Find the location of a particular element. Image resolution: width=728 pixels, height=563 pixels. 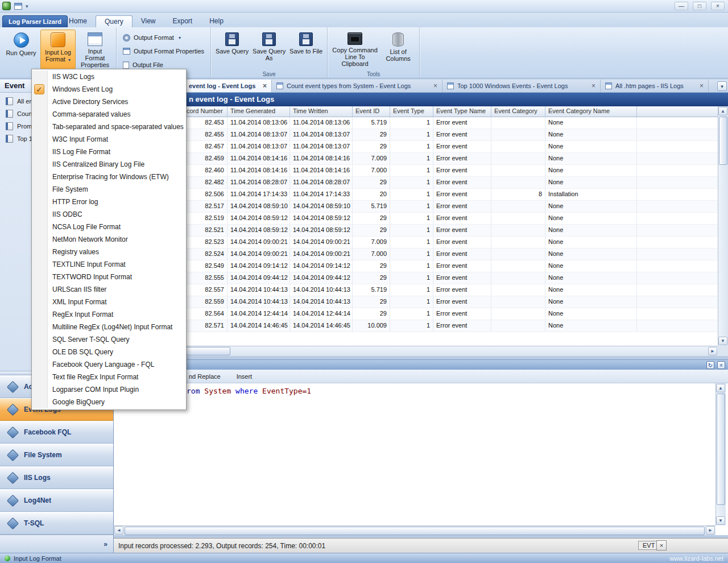

ribbon-tab-view: View is located at coordinates (148, 22).